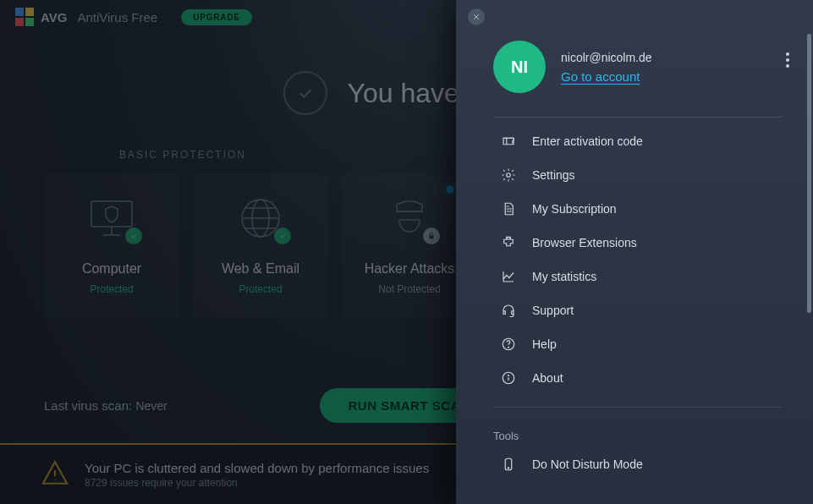 The width and height of the screenshot is (813, 504). I want to click on account-block: NI nicolr@nicolm.de Go to account, so click(634, 58).